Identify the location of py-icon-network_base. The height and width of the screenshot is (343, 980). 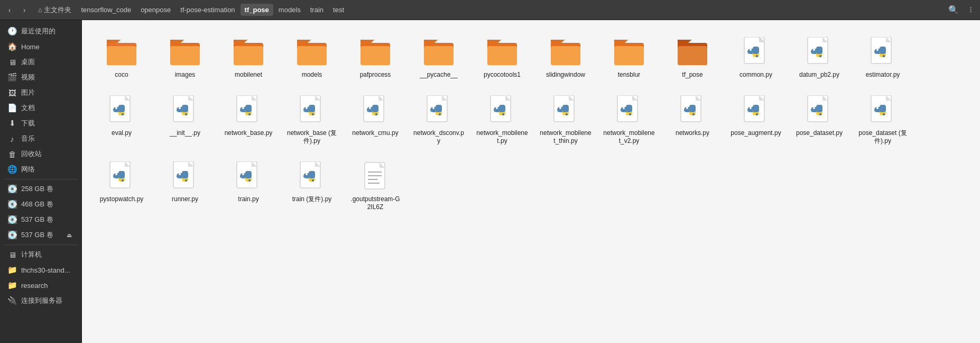
(248, 110).